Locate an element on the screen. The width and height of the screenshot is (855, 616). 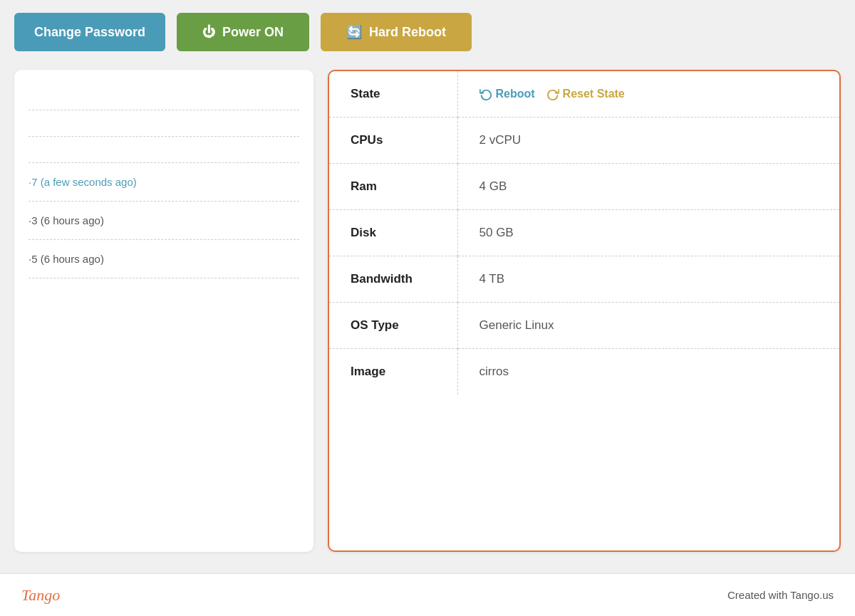
bandwidth-label: Bandwidth is located at coordinates (393, 279).